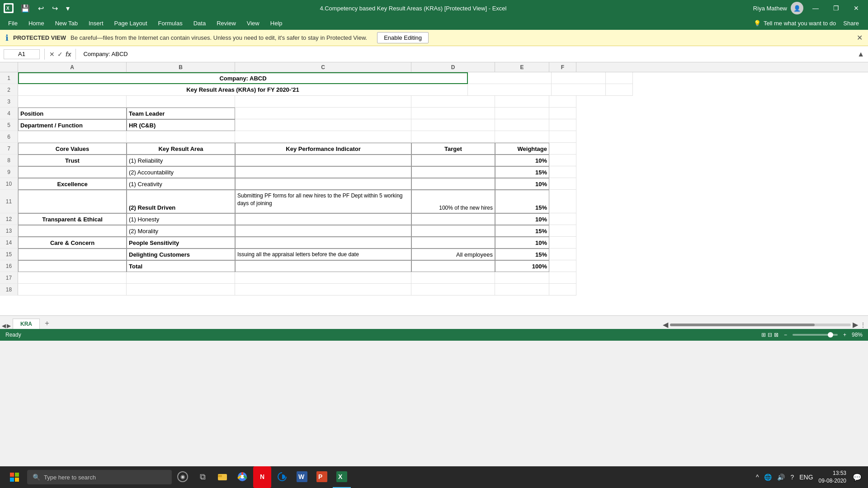 The height and width of the screenshot is (488, 868). What do you see at coordinates (66, 23) in the screenshot?
I see `menu-newtab: New Tab` at bounding box center [66, 23].